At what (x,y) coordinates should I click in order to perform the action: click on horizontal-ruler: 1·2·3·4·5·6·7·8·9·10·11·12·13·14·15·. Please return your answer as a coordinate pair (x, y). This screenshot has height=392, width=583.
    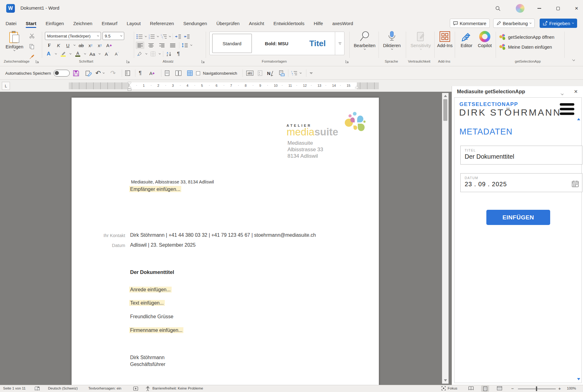
    Looking at the image, I should click on (224, 86).